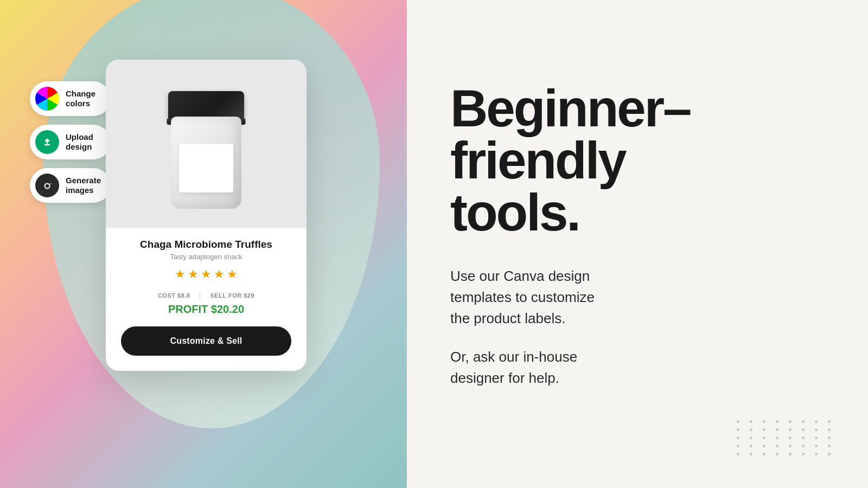  I want to click on product-name: Chaga Microbiome Truffles, so click(206, 245).